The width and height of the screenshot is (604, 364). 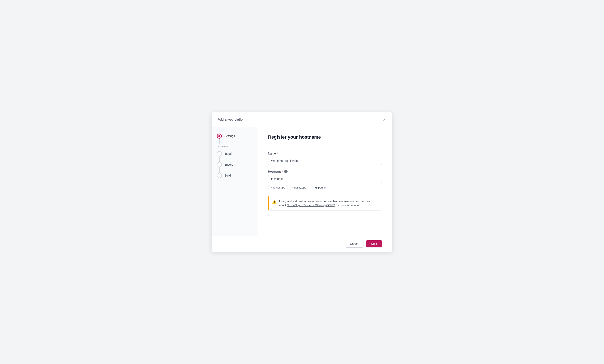 I want to click on modal-footer: Cancel Next, so click(x=302, y=244).